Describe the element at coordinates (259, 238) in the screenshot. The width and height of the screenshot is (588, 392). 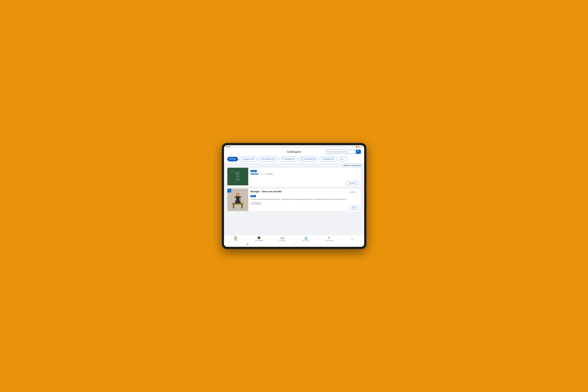
I see `graduation-icon: 🎓` at that location.